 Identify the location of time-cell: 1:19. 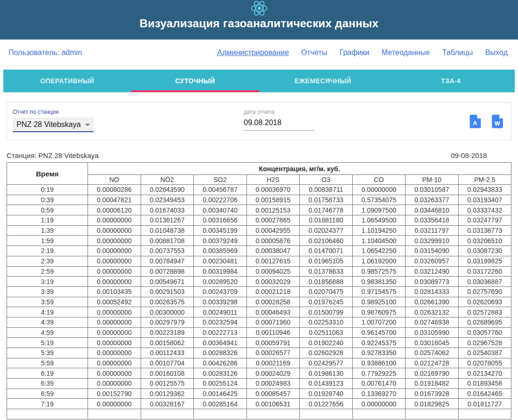
(48, 221).